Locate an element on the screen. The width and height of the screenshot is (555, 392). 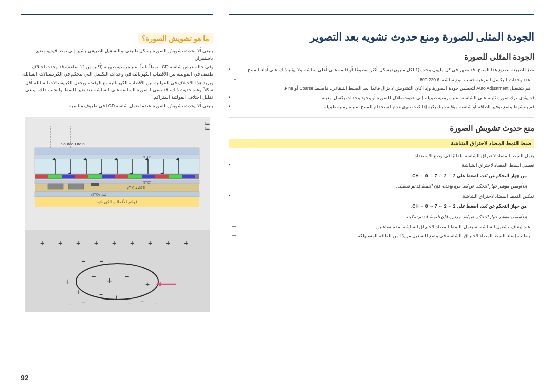
main-title: الجودة المثلى للصورة ومنع حدوث تشويه بعد… is located at coordinates (381, 37).